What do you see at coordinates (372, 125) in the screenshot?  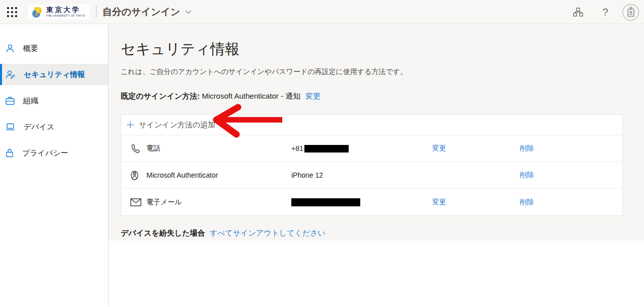 I see `add-signin-method-button: サインイン方法の追加` at bounding box center [372, 125].